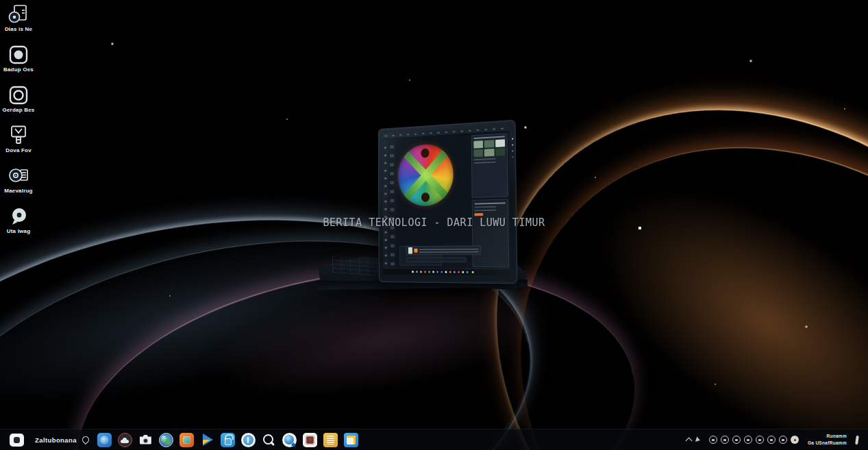 The height and width of the screenshot is (450, 868). I want to click on laptop-keys, so click(421, 270).